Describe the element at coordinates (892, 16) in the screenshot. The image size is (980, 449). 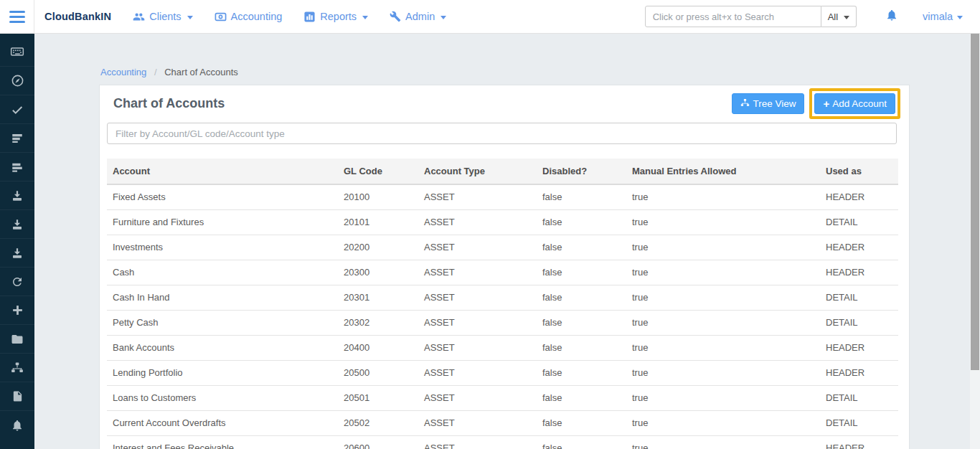
I see `notifications-button` at that location.